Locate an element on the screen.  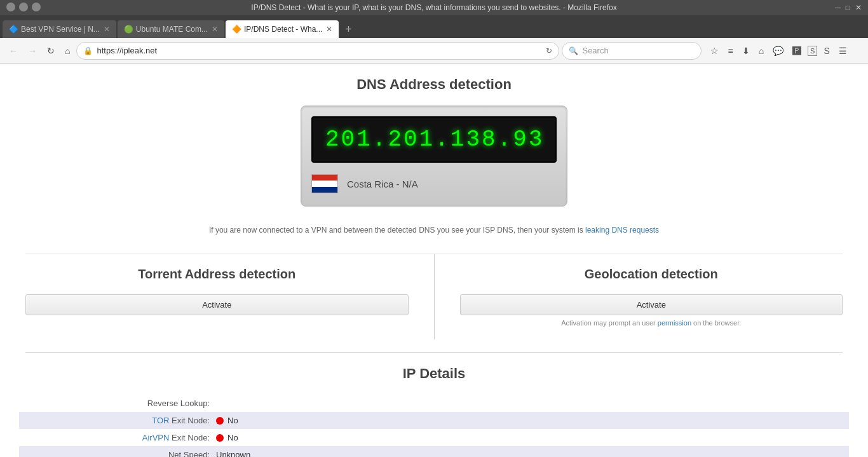
country-row: Costa Rica - N/A is located at coordinates (434, 184).